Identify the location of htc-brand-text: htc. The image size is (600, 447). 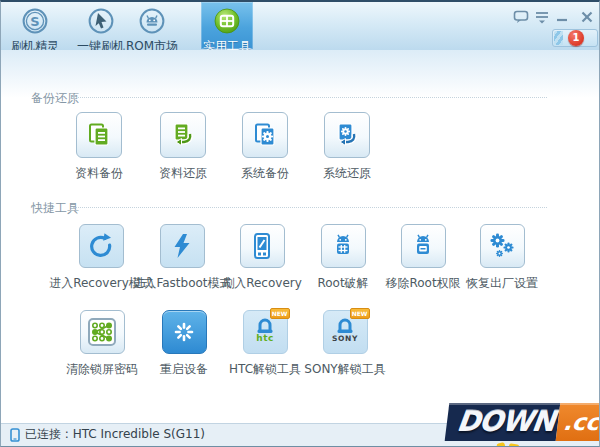
(265, 338).